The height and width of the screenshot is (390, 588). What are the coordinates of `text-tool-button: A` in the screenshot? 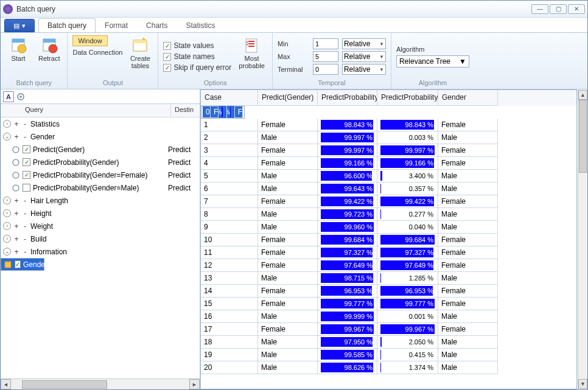 It's located at (9, 97).